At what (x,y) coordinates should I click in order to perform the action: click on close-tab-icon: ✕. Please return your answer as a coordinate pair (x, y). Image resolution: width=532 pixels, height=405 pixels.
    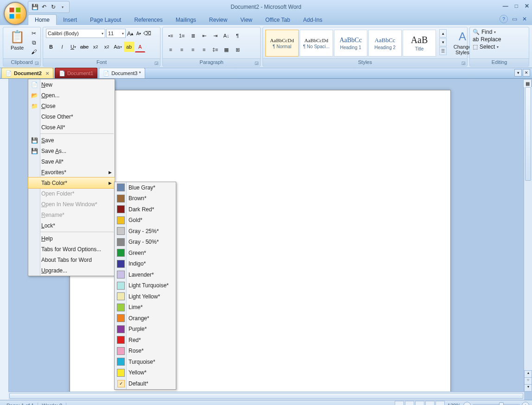
    Looking at the image, I should click on (47, 73).